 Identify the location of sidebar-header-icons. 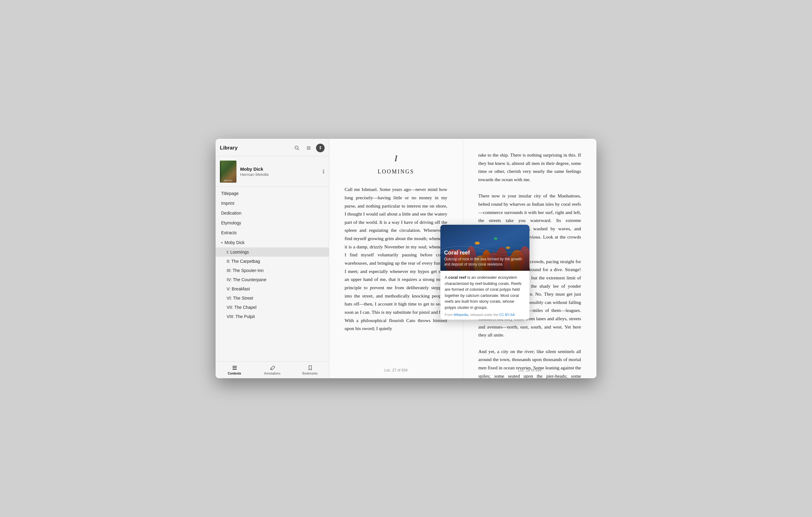
(309, 148).